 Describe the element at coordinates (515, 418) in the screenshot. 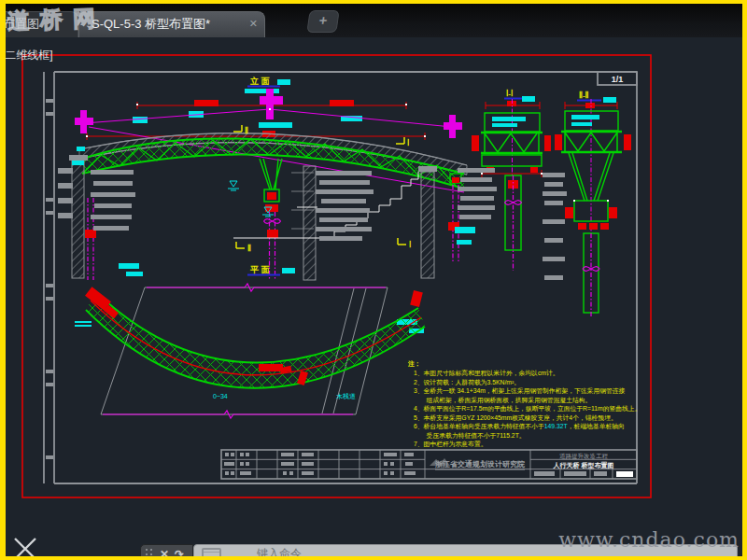

I see `svg-text:5、本桥支座采用GYZ 1200×45mm板式橡胶支座，共计: 5、本桥支座采用GYZ 1200×45mm板式橡胶支座，共计4个，锚栓预埋。` at that location.